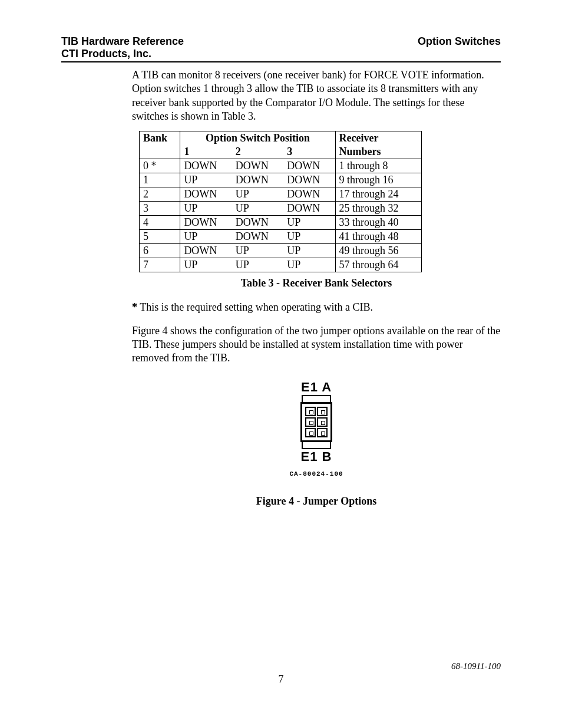 This screenshot has height=728, width=562. I want to click on jumper-diagram, so click(316, 422).